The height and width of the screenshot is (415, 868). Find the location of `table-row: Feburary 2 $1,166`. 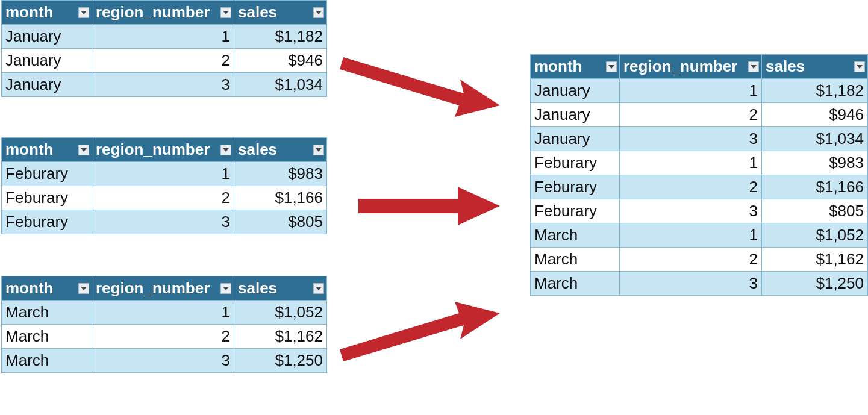

table-row: Feburary 2 $1,166 is located at coordinates (699, 187).